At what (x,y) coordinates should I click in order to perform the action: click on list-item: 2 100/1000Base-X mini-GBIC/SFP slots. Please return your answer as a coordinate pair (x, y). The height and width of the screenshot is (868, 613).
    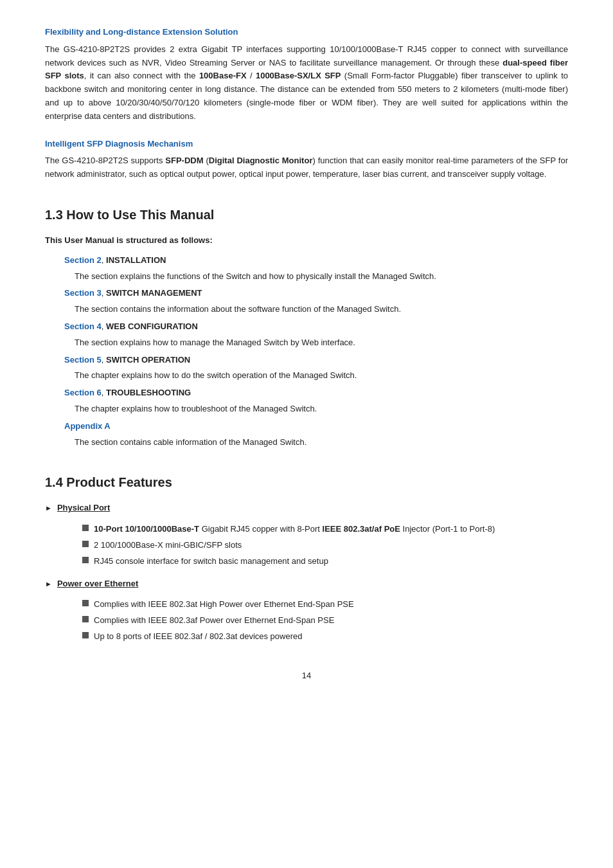
    Looking at the image, I should click on (325, 545).